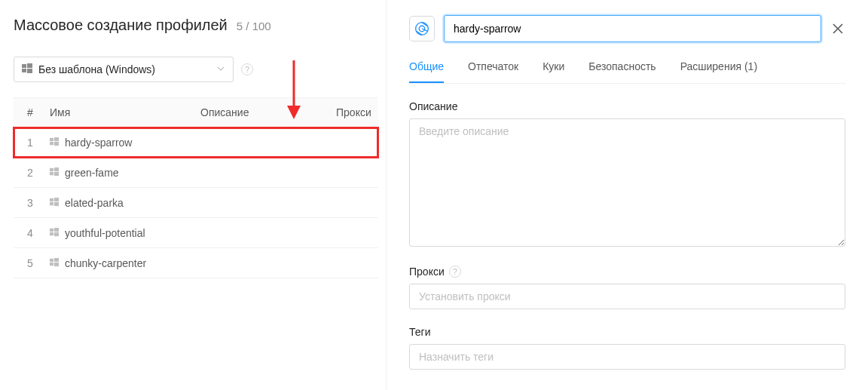 Image resolution: width=868 pixels, height=390 pixels. Describe the element at coordinates (294, 91) in the screenshot. I see `arrow-annotation` at that location.